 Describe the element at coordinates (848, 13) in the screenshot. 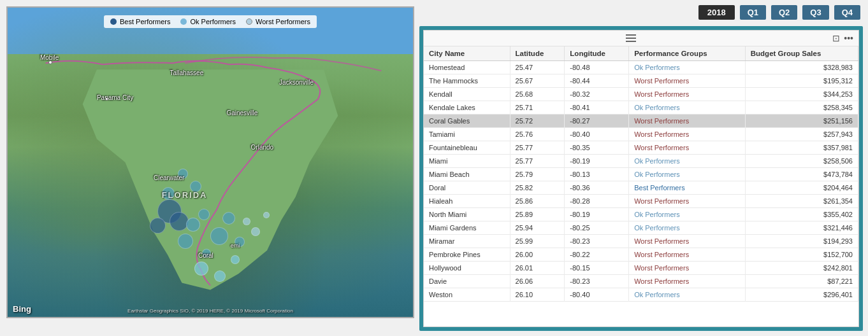

I see `q4-button: Q4` at that location.